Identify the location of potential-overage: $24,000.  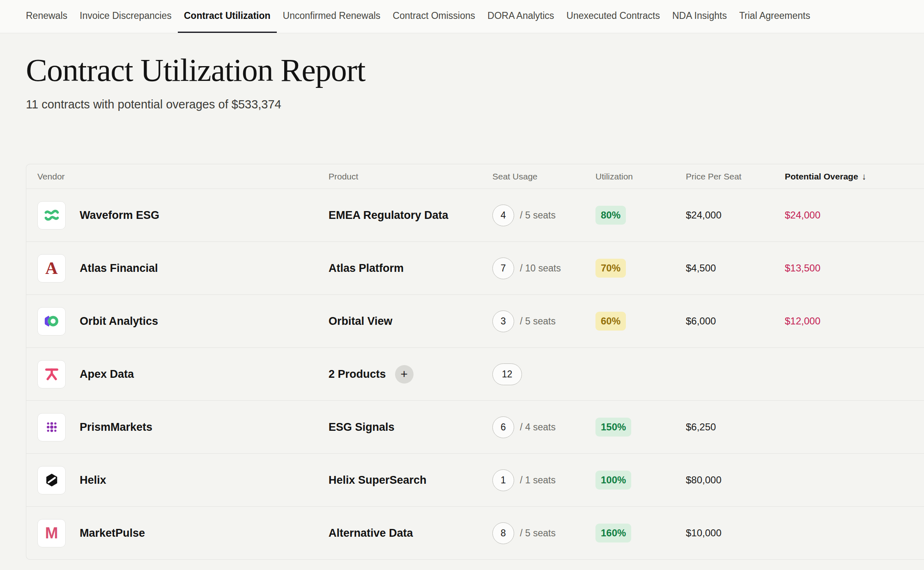
(802, 215).